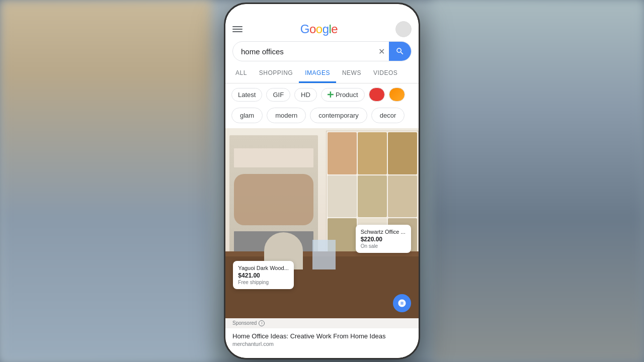 This screenshot has width=644, height=362. Describe the element at coordinates (263, 268) in the screenshot. I see `tooltip-yaguoi-title: Yaguoi Dark Wood...` at that location.